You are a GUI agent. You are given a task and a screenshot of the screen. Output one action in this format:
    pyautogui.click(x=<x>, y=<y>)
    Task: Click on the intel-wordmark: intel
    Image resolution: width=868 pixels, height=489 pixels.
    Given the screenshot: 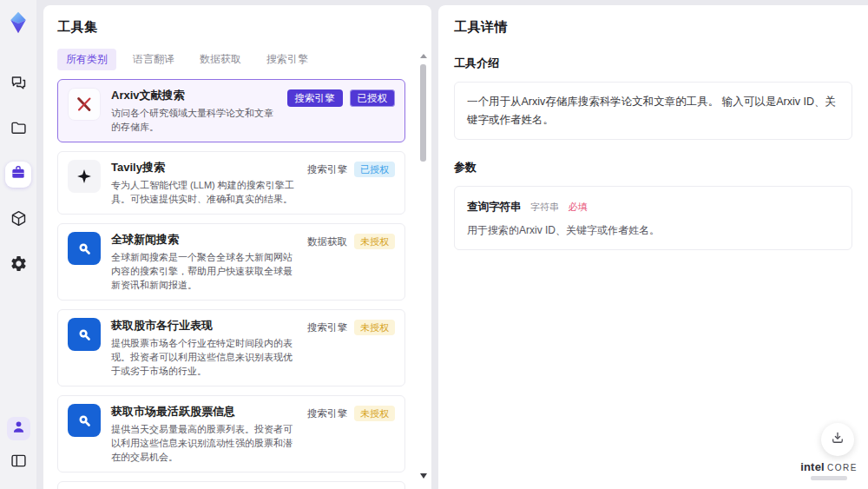 What is the action you would take?
    pyautogui.click(x=812, y=467)
    